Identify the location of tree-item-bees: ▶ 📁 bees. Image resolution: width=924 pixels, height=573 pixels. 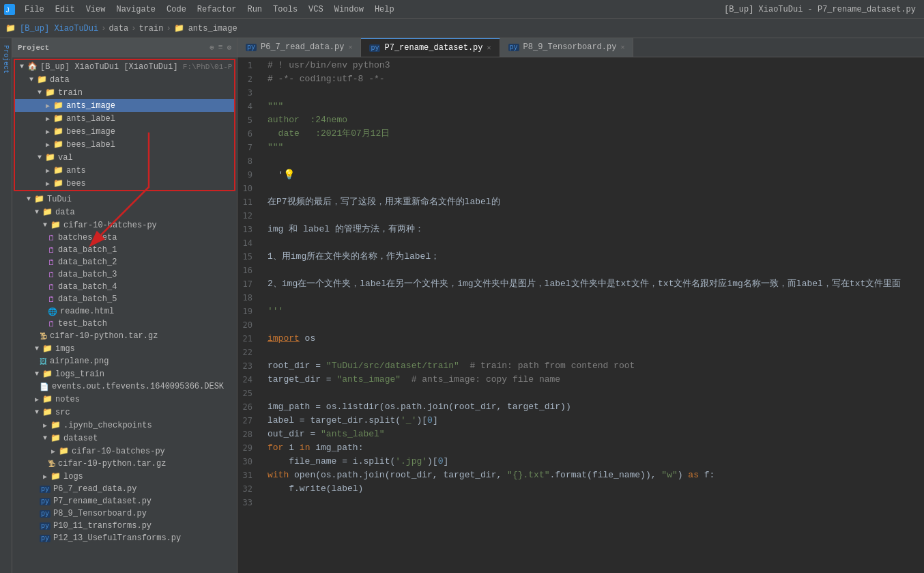
(124, 183).